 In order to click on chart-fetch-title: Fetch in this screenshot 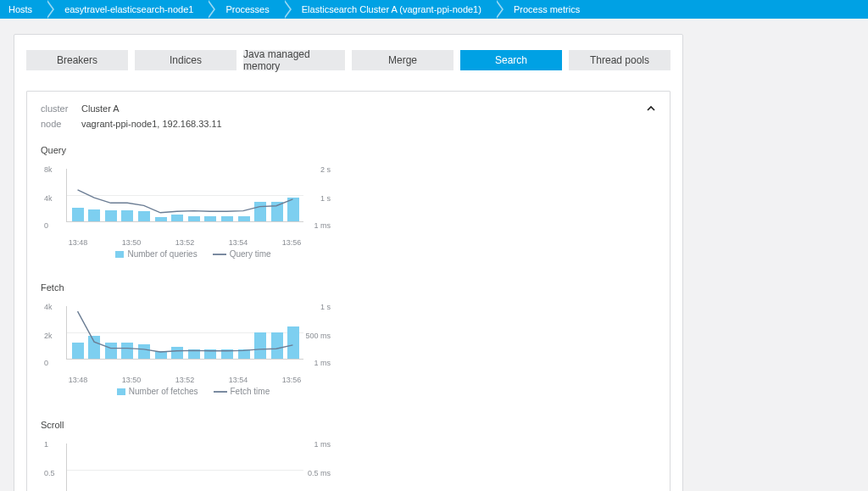, I will do `click(193, 287)`.